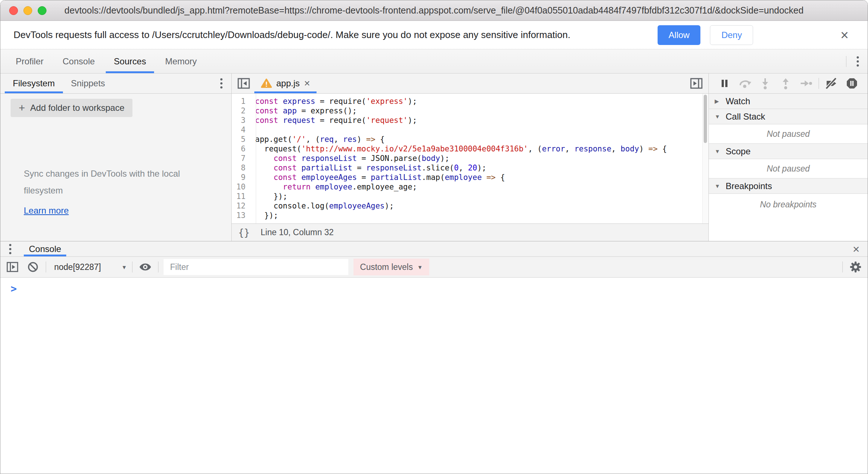  Describe the element at coordinates (470, 120) in the screenshot. I see `code-line: 3const request = require('request');` at that location.